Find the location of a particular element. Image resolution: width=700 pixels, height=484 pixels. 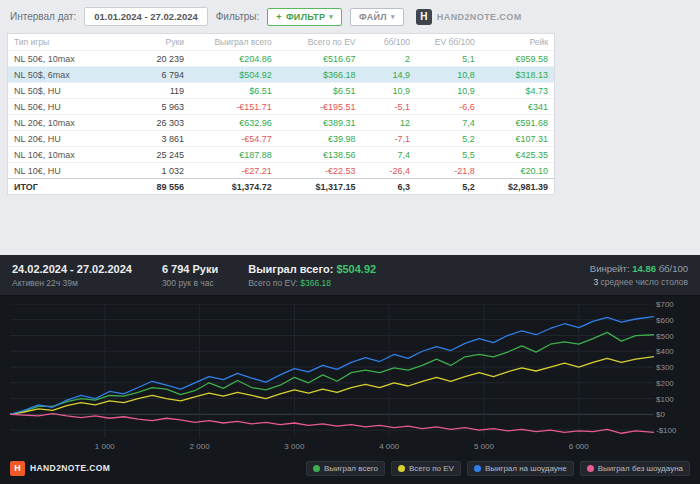

date-range-picker: 01.01.2024 - 27.02.2024 is located at coordinates (146, 16).